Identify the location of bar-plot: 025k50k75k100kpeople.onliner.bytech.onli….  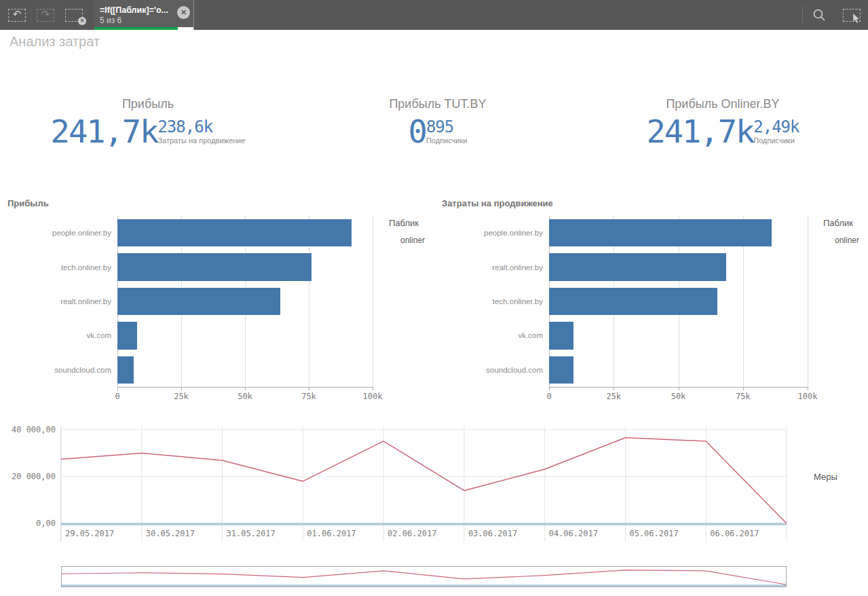
(245, 301).